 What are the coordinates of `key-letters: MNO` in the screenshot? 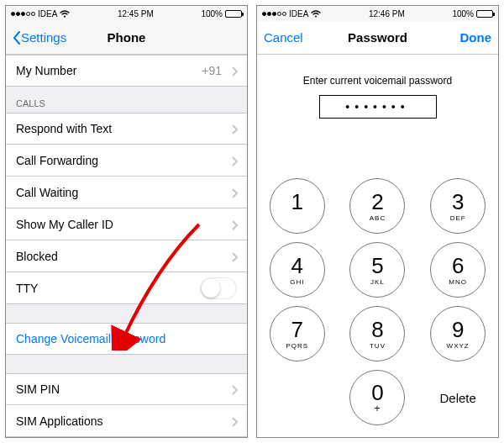 It's located at (458, 282).